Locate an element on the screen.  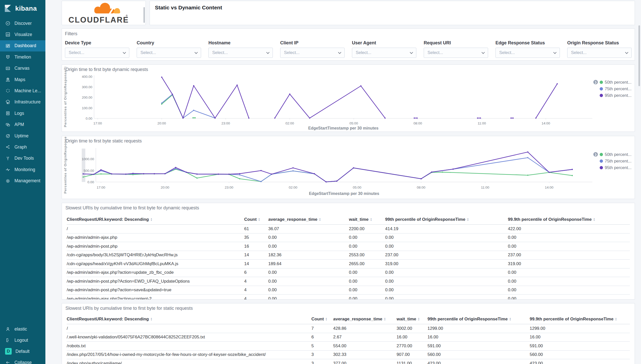
filter-select-hostname: Select... is located at coordinates (241, 53).